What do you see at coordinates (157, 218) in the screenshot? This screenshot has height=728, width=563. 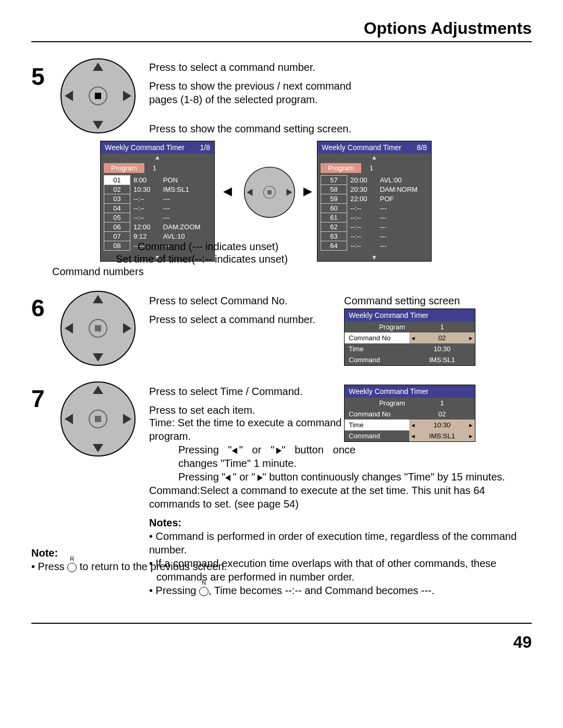 I see `table-row: 05--:-----` at bounding box center [157, 218].